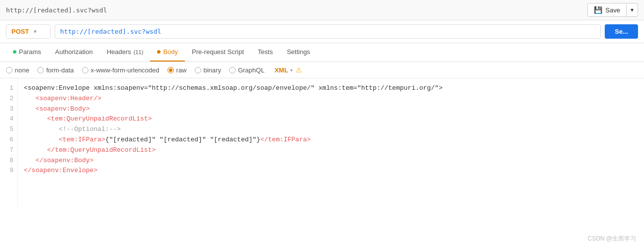 This screenshot has height=248, width=644. Describe the element at coordinates (299, 70) in the screenshot. I see `warning-icon: ⚠` at that location.